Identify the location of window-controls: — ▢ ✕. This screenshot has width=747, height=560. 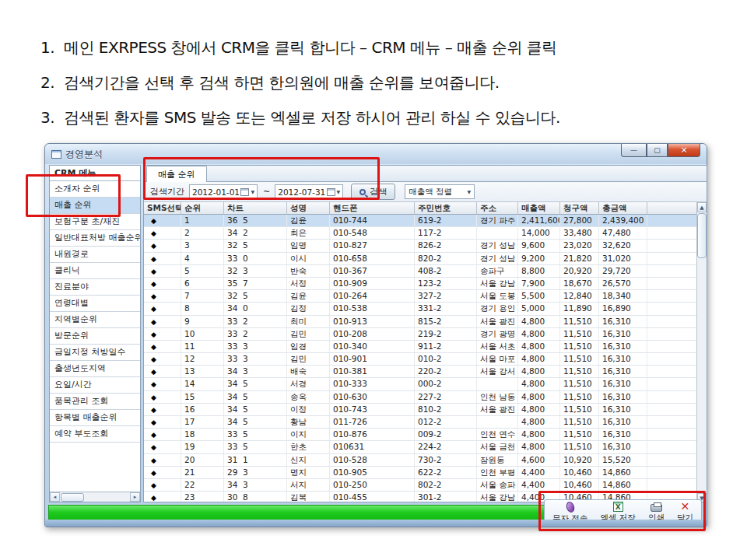
(661, 151).